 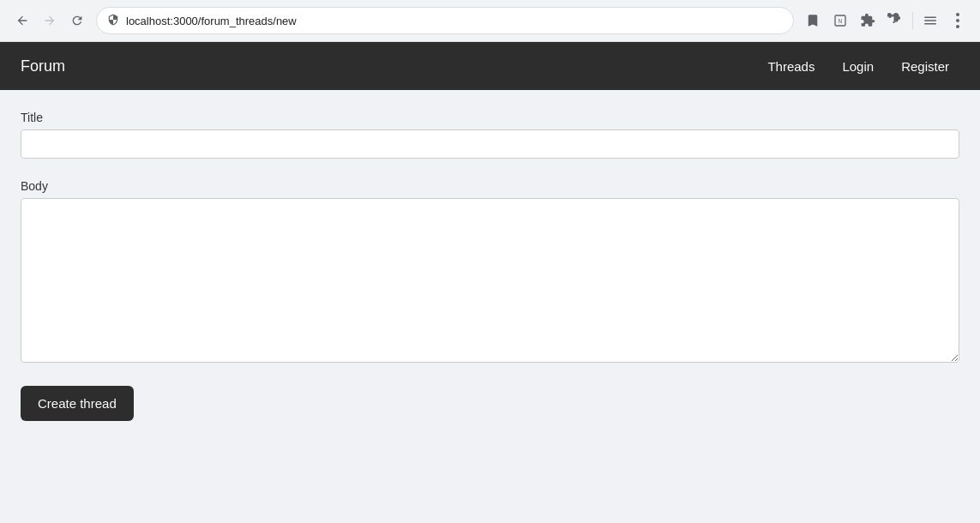 What do you see at coordinates (912, 21) in the screenshot?
I see `toolbar-divider` at bounding box center [912, 21].